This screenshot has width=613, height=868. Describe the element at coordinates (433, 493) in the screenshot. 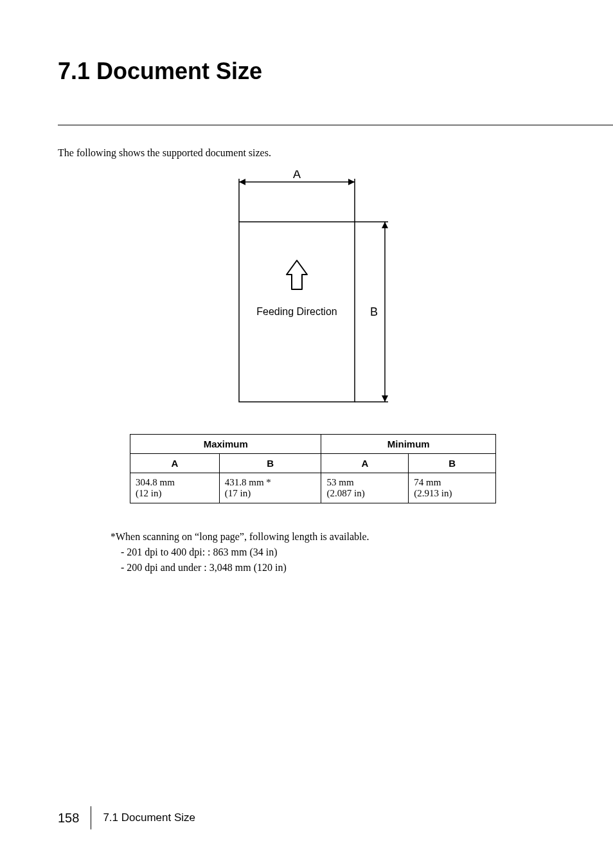

I see `cell-value: (2.913 in)` at that location.